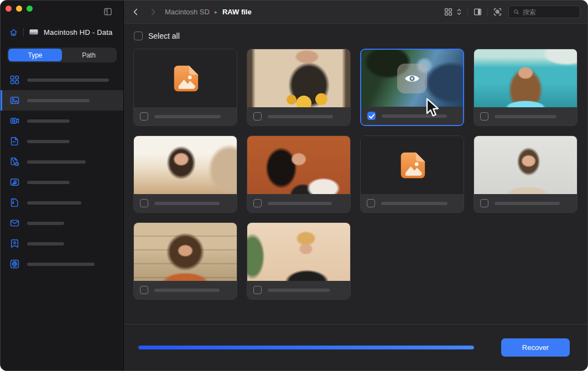  Describe the element at coordinates (306, 347) in the screenshot. I see `scan-progress-bar` at that location.